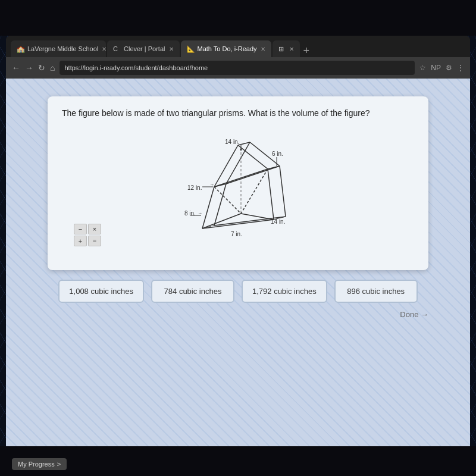 This screenshot has height=476, width=476. What do you see at coordinates (414, 314) in the screenshot?
I see `done-label: Done →` at bounding box center [414, 314].